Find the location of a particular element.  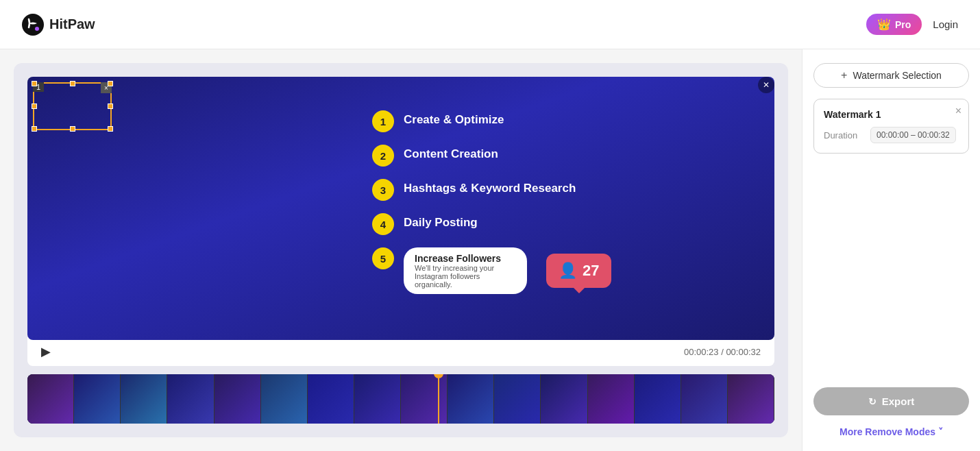

item-text-2: Content Creation is located at coordinates (451, 153).